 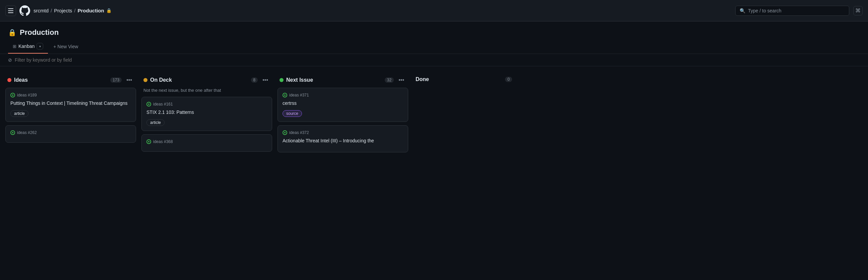 What do you see at coordinates (66, 46) in the screenshot?
I see `new-view-button: + New View` at bounding box center [66, 46].